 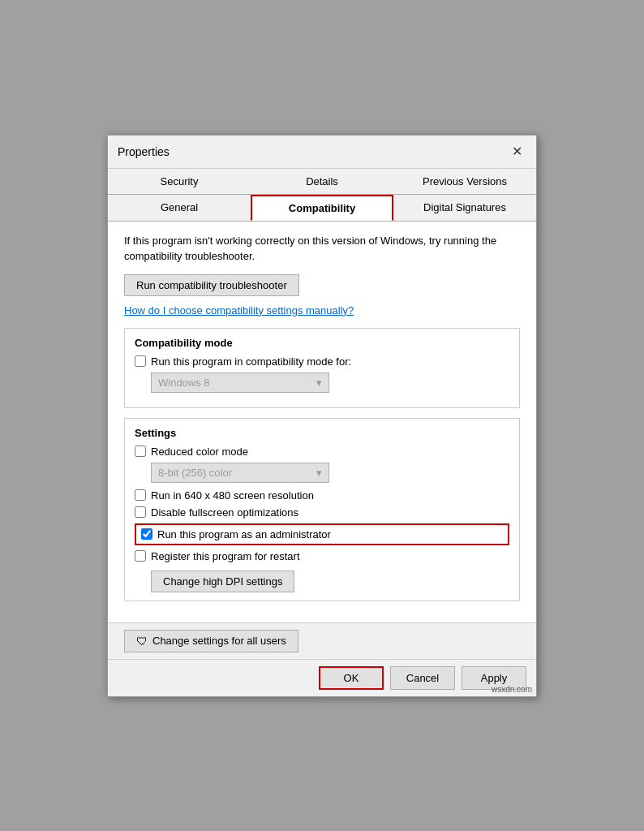 I want to click on compatibility-mode-row: Run this program in compatibility mode f…, so click(x=322, y=362).